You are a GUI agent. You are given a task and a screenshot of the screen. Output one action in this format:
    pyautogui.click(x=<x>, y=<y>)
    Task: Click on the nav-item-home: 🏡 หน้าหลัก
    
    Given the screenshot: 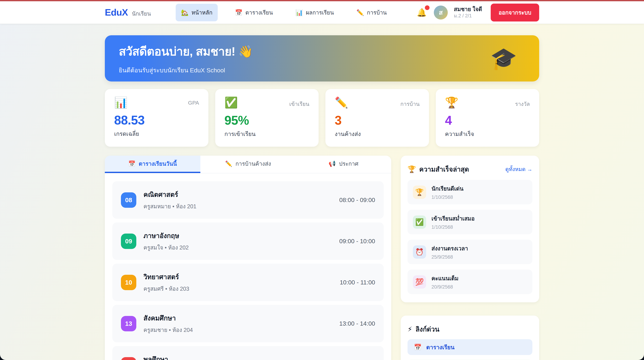 What is the action you would take?
    pyautogui.click(x=197, y=13)
    